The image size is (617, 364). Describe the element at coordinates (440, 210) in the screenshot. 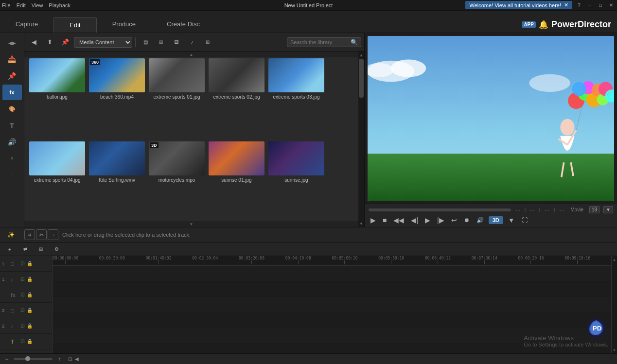

I see `preview-progress-bar` at that location.